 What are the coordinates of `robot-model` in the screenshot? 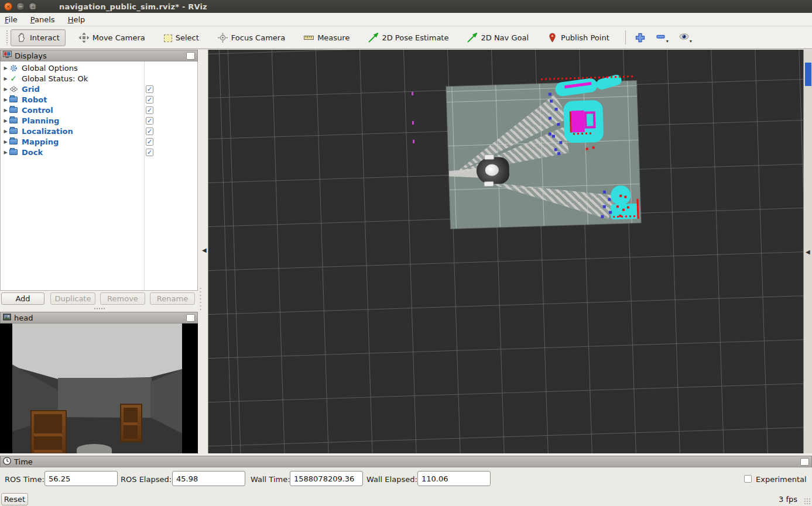 It's located at (491, 171).